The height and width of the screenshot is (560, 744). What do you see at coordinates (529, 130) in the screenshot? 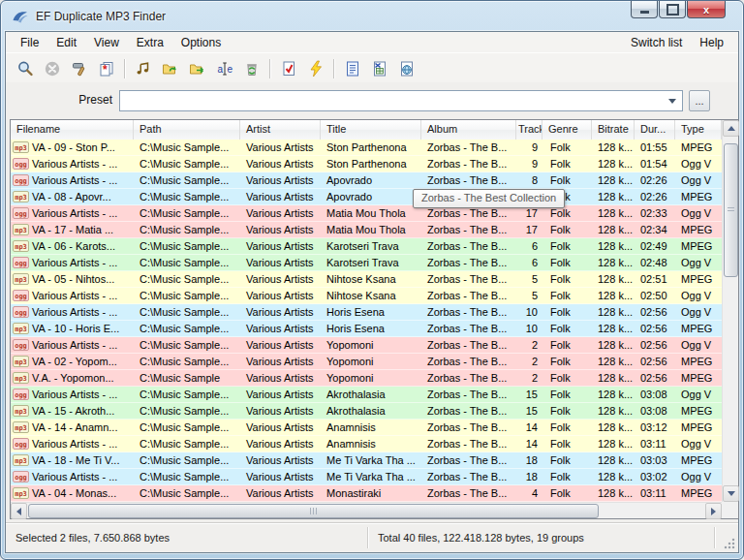
I see `column-header-track: Track` at bounding box center [529, 130].